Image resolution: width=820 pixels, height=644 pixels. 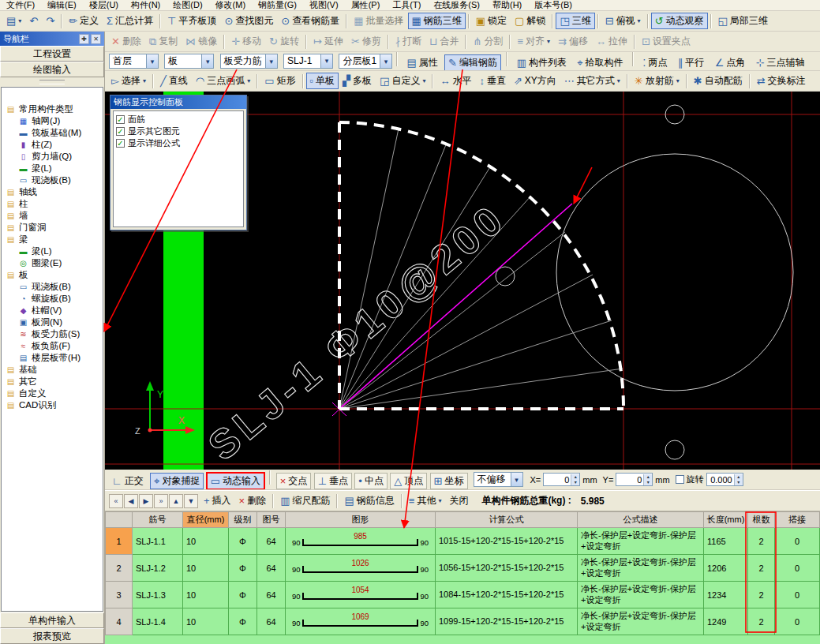 What do you see at coordinates (174, 80) in the screenshot?
I see `line-button: ╱ 直线` at bounding box center [174, 80].